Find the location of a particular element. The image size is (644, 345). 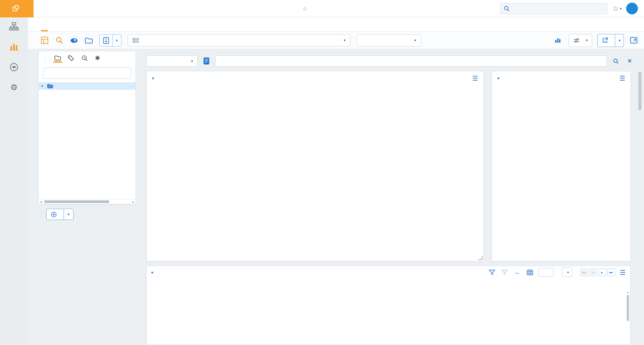

global-search is located at coordinates (554, 9).